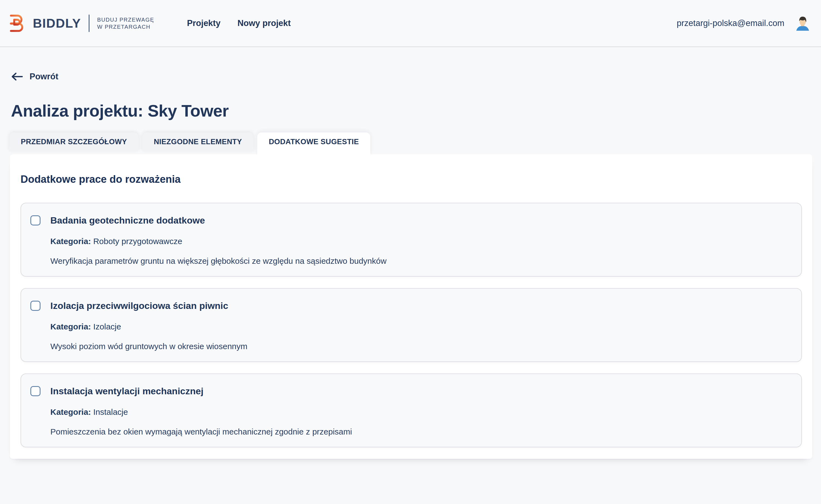 The height and width of the screenshot is (504, 821). I want to click on logo-divider, so click(89, 23).